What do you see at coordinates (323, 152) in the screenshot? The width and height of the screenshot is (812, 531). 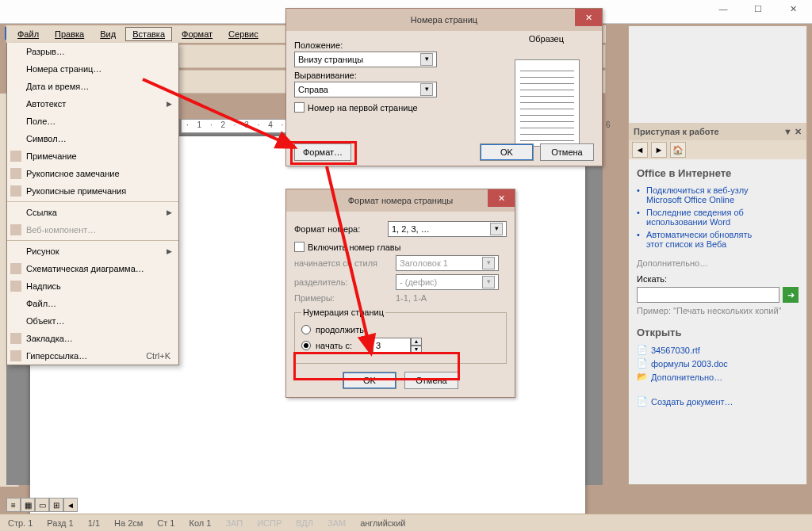 I see `button-format: Формат…` at bounding box center [323, 152].